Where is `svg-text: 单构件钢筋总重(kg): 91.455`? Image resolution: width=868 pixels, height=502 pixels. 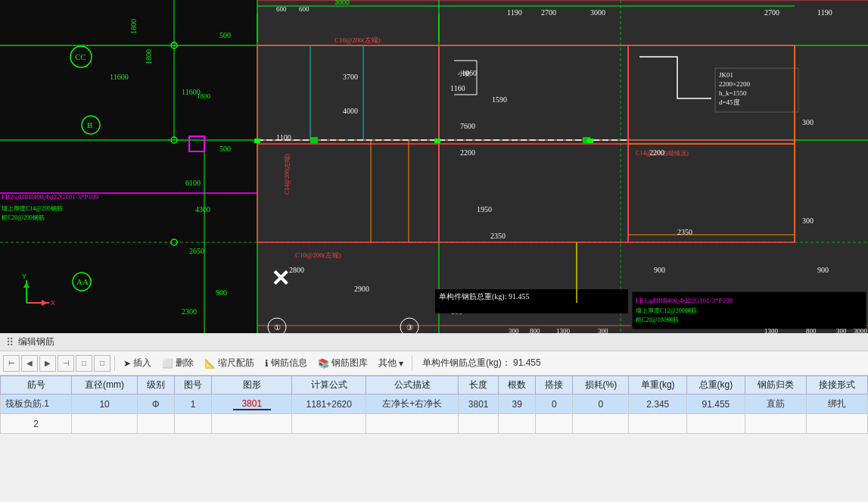 svg-text: 单构件钢筋总重(kg): 91.455 is located at coordinates (484, 297).